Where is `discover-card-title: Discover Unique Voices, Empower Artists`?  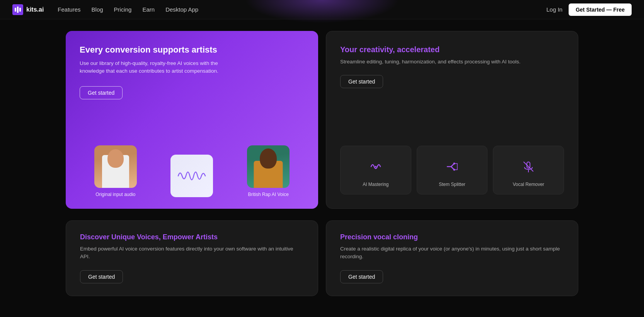
discover-card-title: Discover Unique Voices, Empower Artists is located at coordinates (192, 237).